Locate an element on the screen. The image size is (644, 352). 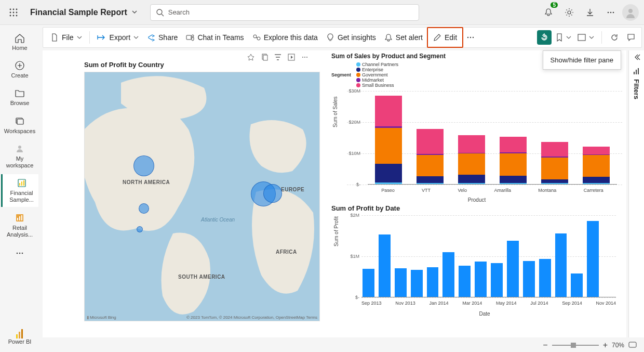
filter-bars-icon is located at coordinates (637, 71).